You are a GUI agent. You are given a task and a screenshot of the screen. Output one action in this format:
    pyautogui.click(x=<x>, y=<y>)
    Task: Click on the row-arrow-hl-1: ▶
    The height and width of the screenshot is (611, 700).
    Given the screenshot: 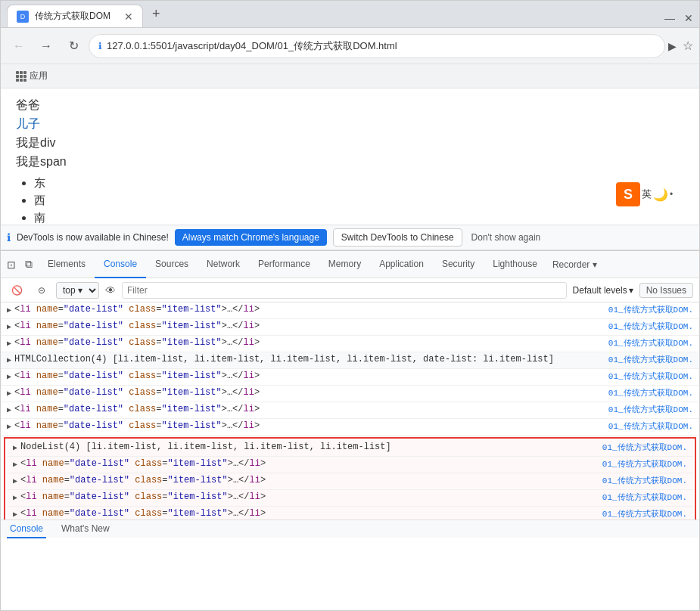 What is the action you would take?
    pyautogui.click(x=15, y=464)
    